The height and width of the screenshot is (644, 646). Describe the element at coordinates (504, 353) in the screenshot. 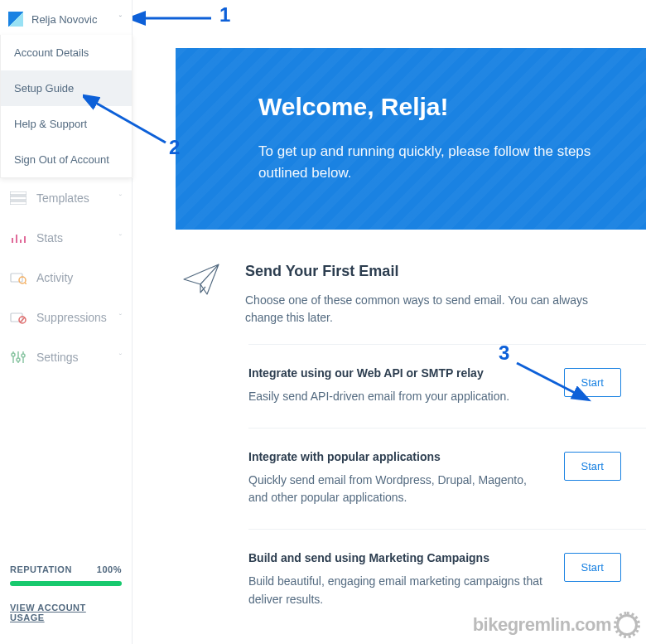

I see `annotation-number-3: 3` at that location.